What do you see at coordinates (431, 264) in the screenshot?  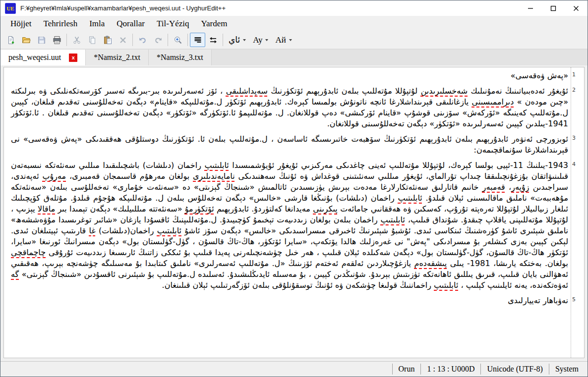 I see `misspelled-word: پىشقەدەم` at bounding box center [431, 264].